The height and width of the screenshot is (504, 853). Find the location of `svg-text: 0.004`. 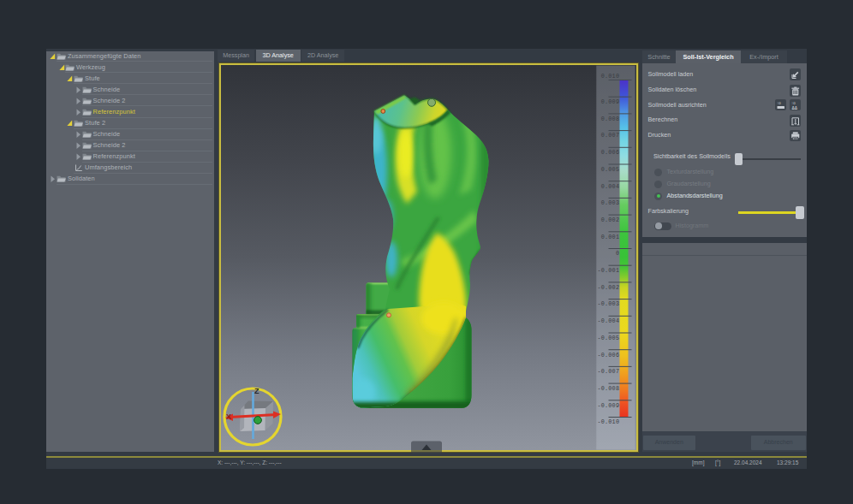

svg-text: 0.004 is located at coordinates (610, 187).